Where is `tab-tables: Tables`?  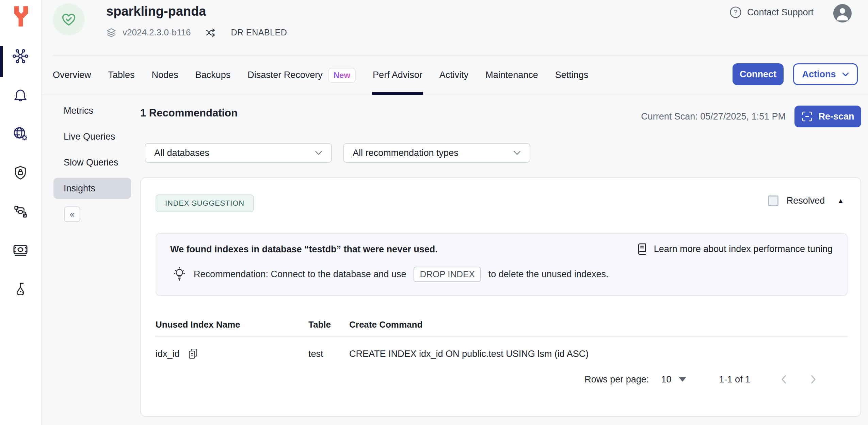
tab-tables: Tables is located at coordinates (122, 75).